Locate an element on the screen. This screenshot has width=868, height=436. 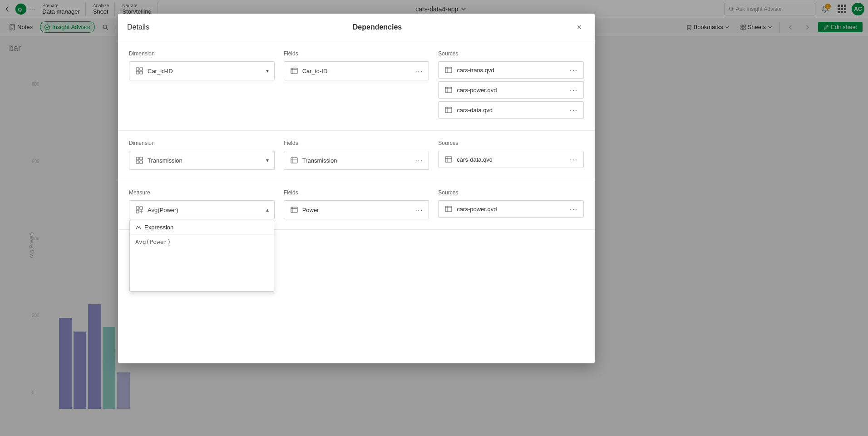
chevron-up-icon-3: ▴ is located at coordinates (267, 210).